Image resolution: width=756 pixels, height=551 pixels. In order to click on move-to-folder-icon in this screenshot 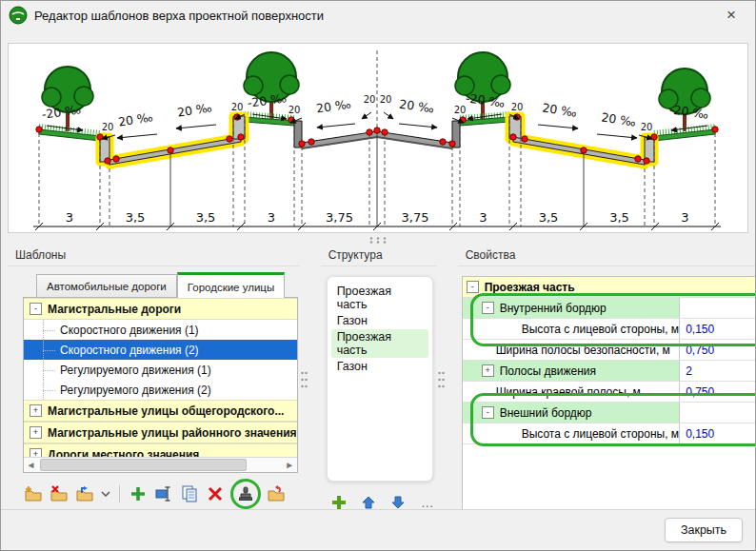, I will do `click(85, 494)`.